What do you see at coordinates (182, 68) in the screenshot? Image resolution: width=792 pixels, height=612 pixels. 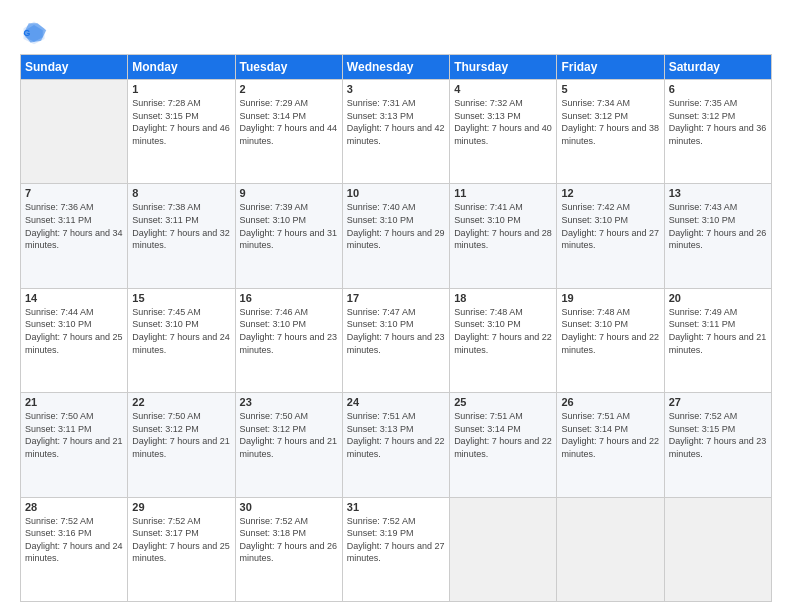 I see `col-header-monday: Monday` at bounding box center [182, 68].